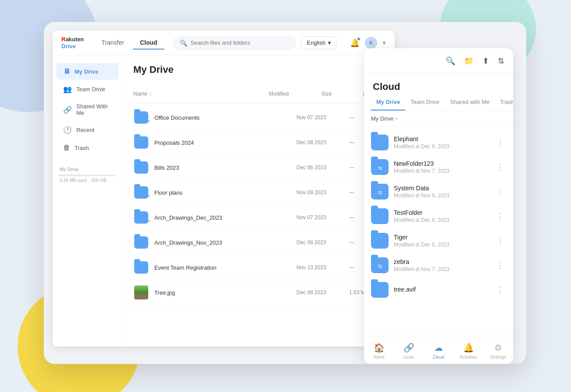 Image resolution: width=571 pixels, height=392 pixels. Describe the element at coordinates (498, 348) in the screenshot. I see `settings-icon: ⚙` at that location.